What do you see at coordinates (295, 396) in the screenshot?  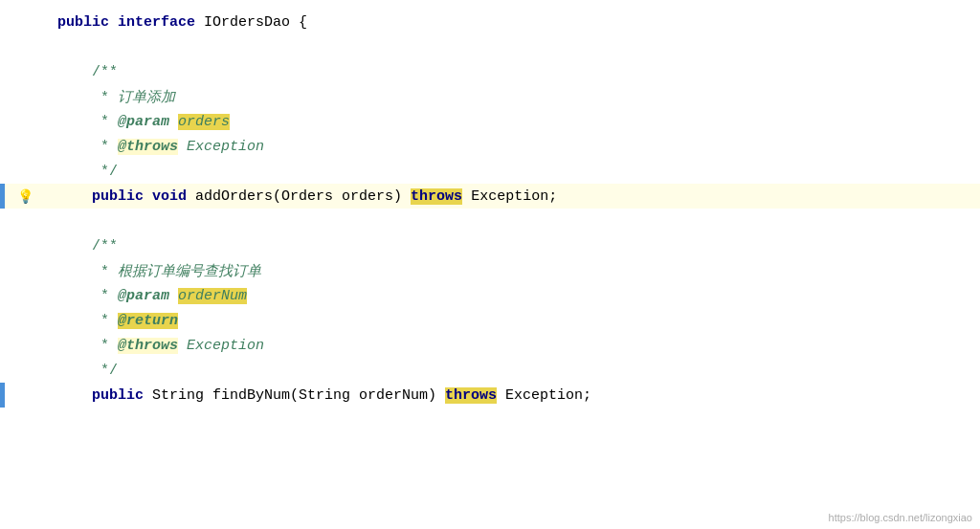 I see `code-token: String findByNum(String orderNum)` at bounding box center [295, 396].